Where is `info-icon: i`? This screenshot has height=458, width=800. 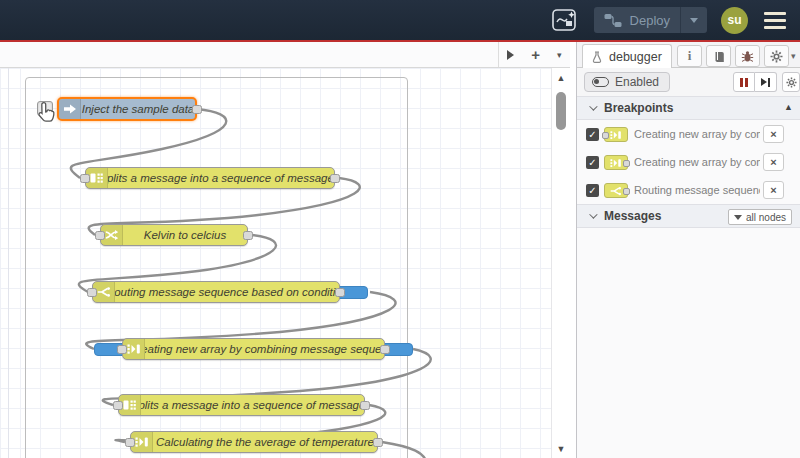
info-icon: i is located at coordinates (690, 56).